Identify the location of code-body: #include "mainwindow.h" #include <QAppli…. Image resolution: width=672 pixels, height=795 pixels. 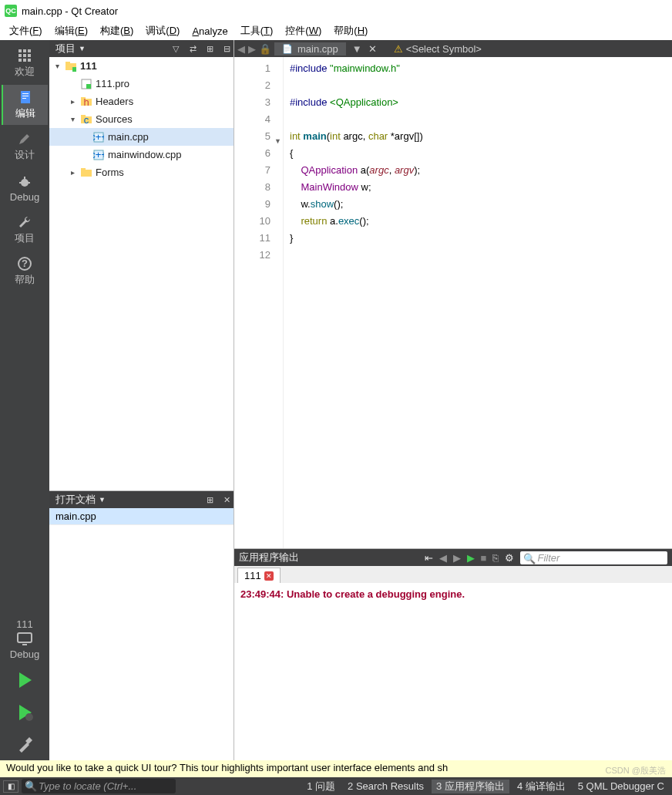
(356, 302).